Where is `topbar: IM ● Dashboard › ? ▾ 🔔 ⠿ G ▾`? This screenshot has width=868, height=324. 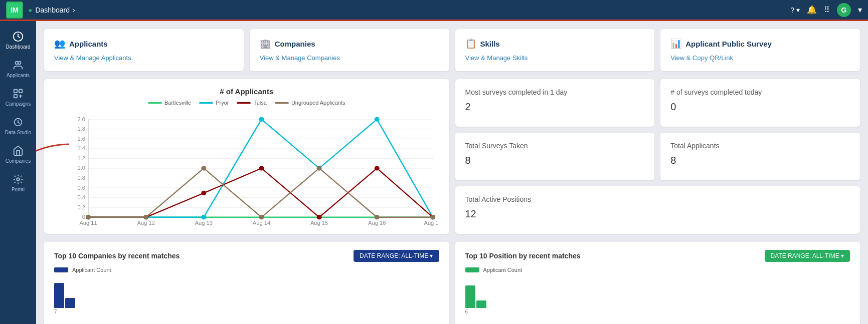
topbar: IM ● Dashboard › ? ▾ 🔔 ⠿ G ▾ is located at coordinates (434, 11).